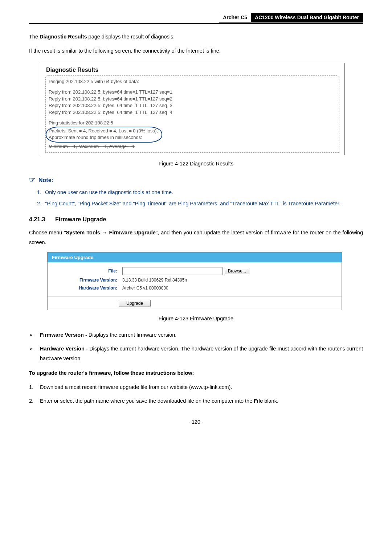 Image resolution: width=392 pixels, height=554 pixels. I want to click on note-item: 1.Only one user can use the diagnostic t…, so click(200, 192).